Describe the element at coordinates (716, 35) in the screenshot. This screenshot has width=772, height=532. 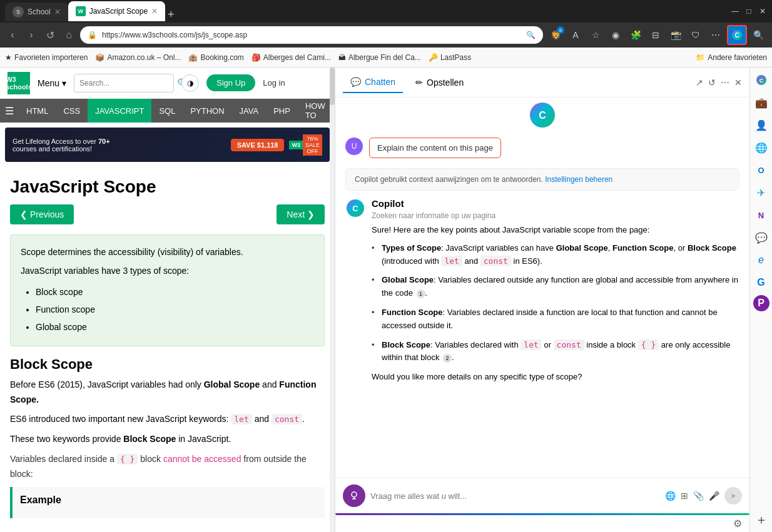
I see `more-tools-icon: ⋯` at that location.